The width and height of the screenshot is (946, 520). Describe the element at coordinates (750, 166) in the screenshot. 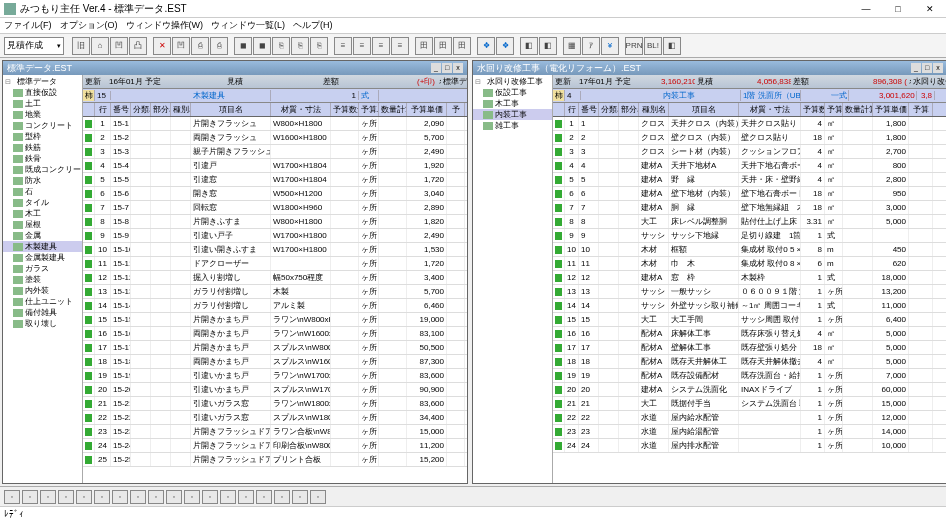

I see `table-row: 44建材A天井下地材A天井下地石膏ボード貼り4㎡800` at that location.